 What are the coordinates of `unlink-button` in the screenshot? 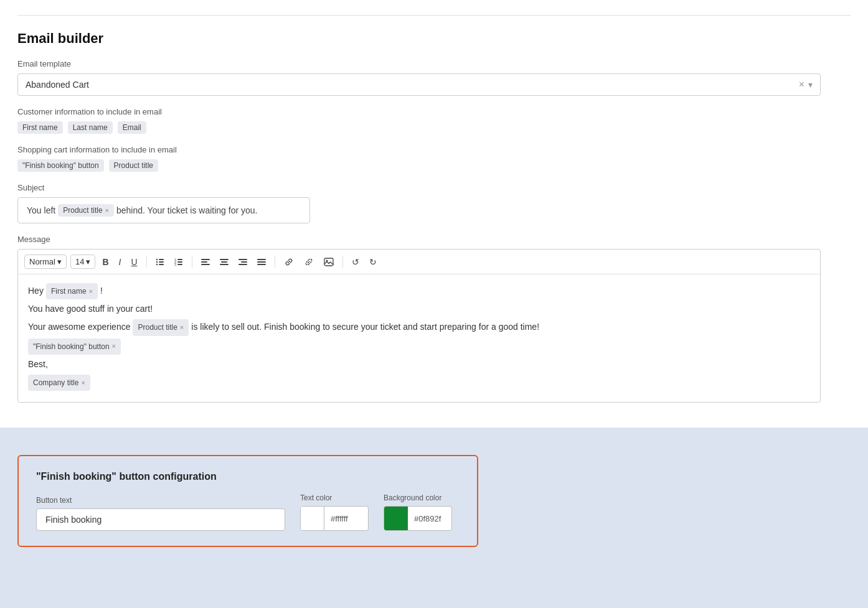 It's located at (309, 262).